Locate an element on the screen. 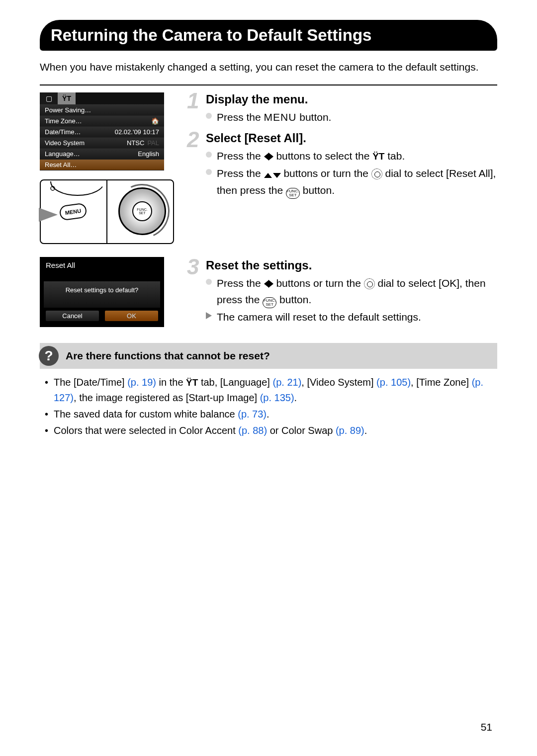  press-arrow-icon is located at coordinates (48, 215).